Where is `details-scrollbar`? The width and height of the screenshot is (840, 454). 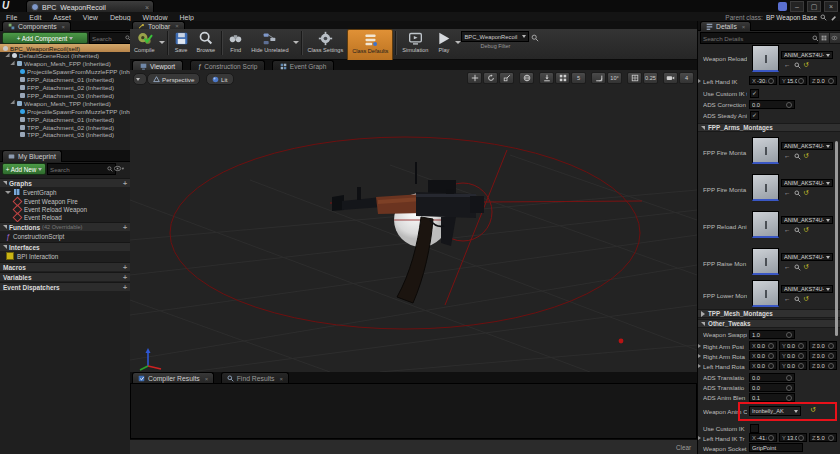 details-scrollbar is located at coordinates (836, 238).